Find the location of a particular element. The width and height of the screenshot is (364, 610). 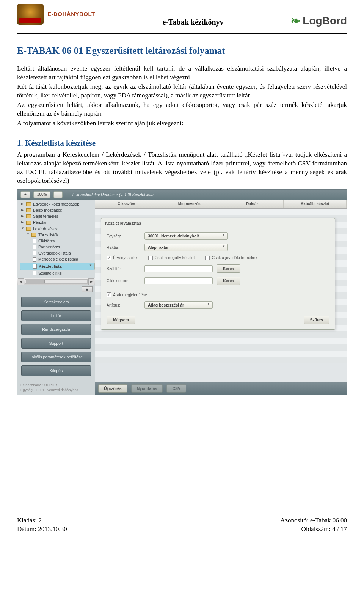

nav-rendszergazda: Rendszergazda is located at coordinates (56, 329).